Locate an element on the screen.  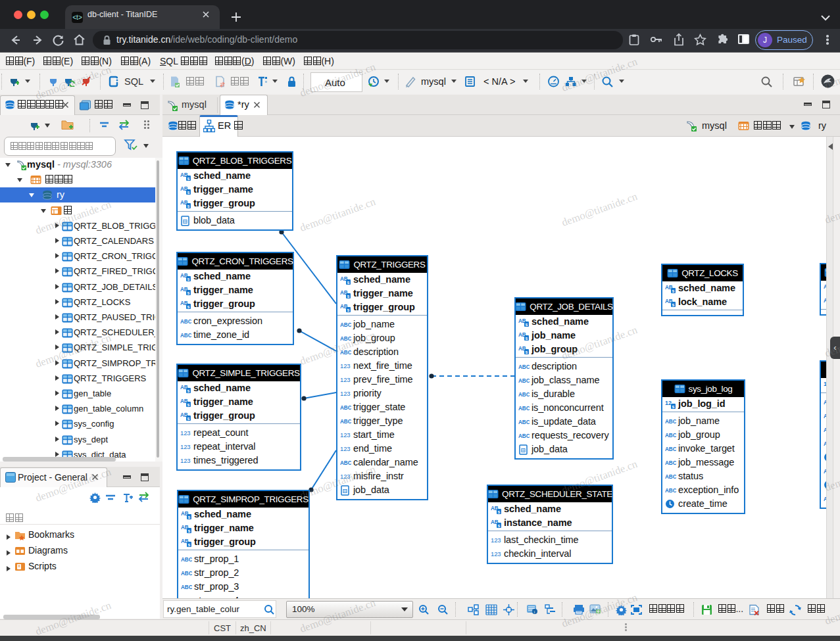
svg-text: 12 is located at coordinates (668, 403).